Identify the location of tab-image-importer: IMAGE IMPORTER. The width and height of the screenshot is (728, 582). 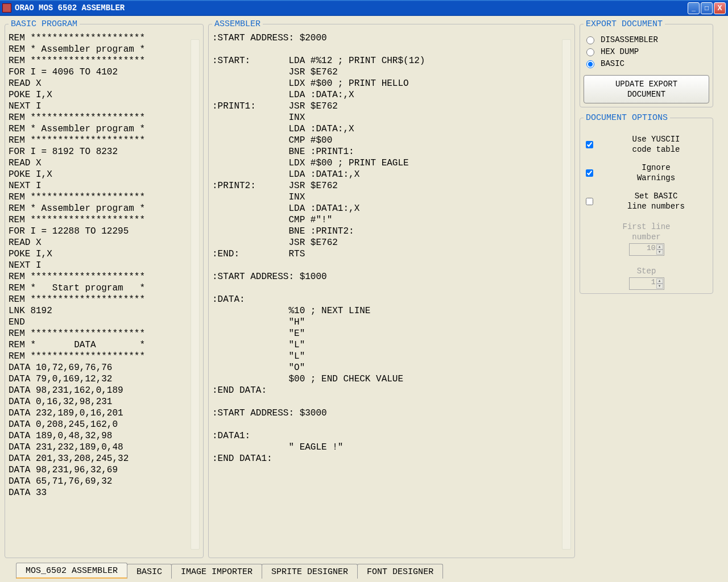
(217, 571).